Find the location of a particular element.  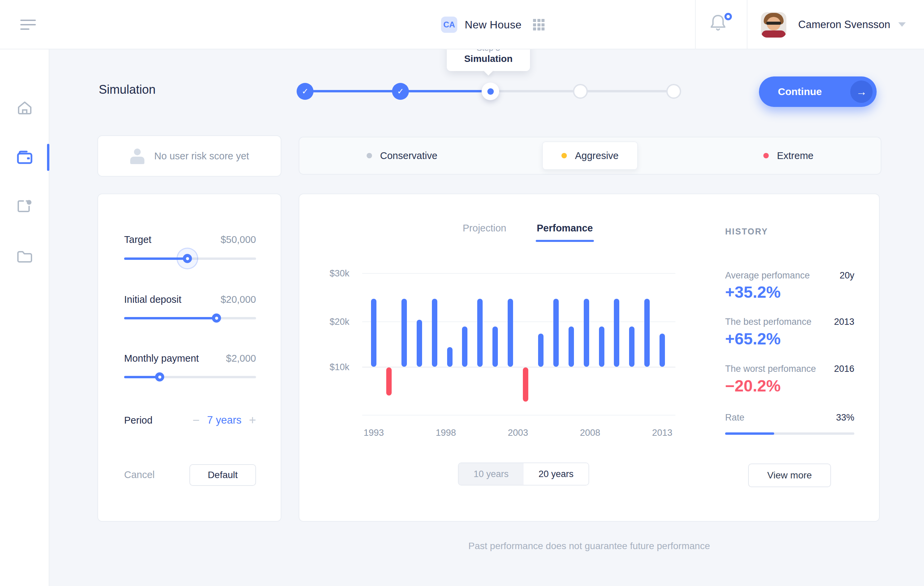

rate-value: 33% is located at coordinates (845, 418).